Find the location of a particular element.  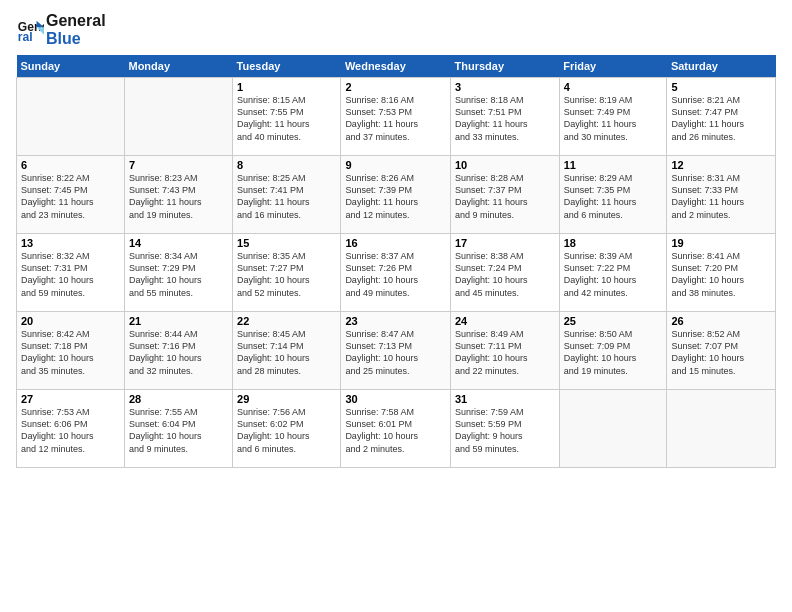

calendar-cell: 28Sunrise: 7:55 AM Sunset: 6:04 PM Dayli… is located at coordinates (178, 429).